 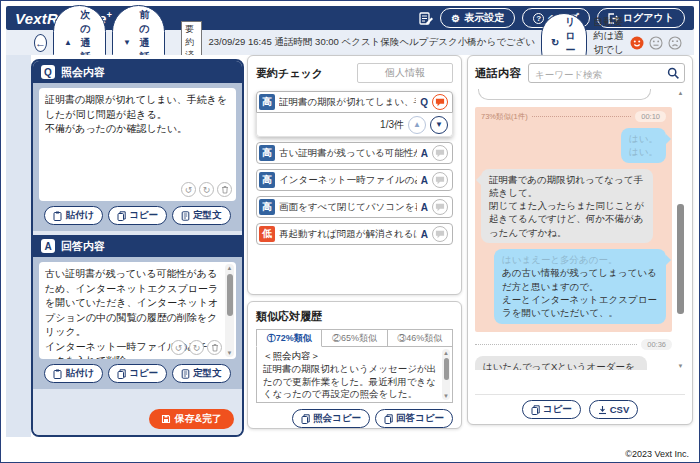 What do you see at coordinates (289, 338) in the screenshot?
I see `tab-similarity-72: ①72%類似` at bounding box center [289, 338].